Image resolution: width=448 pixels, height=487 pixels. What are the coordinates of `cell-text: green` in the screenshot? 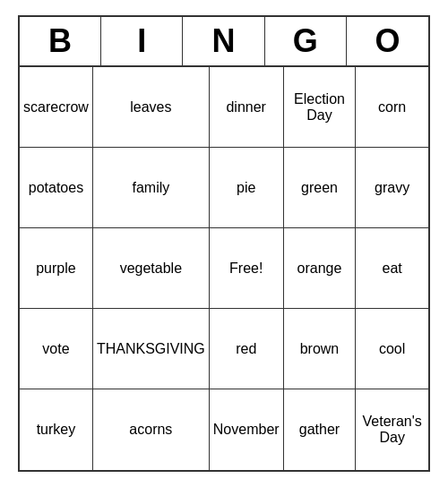 It's located at (319, 188).